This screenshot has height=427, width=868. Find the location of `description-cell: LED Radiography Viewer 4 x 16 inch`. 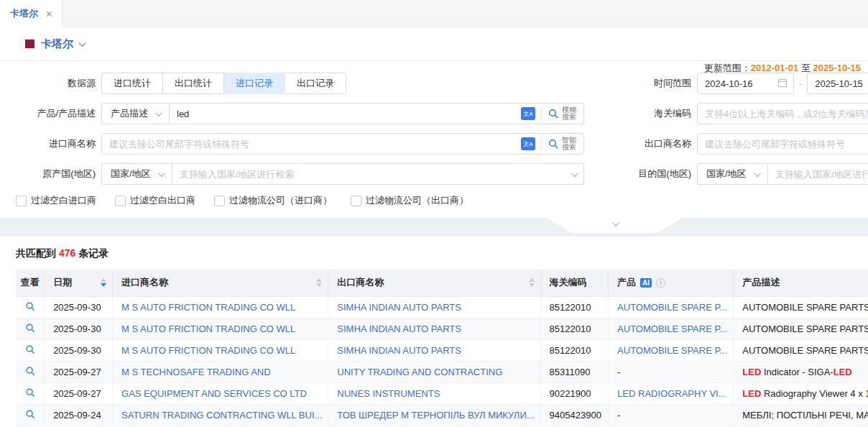

description-cell: LED Radiography Viewer 4 x 16 inch is located at coordinates (800, 393).